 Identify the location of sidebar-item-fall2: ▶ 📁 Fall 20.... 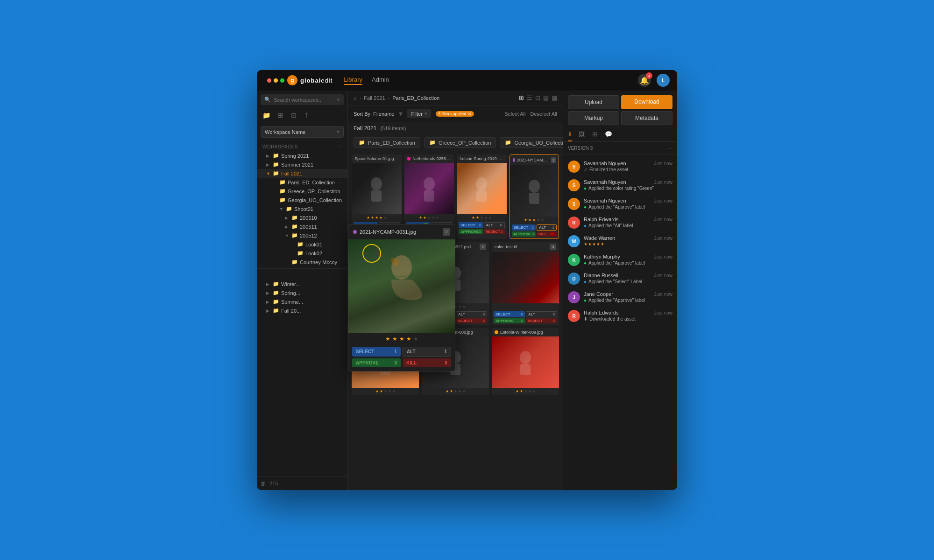
(302, 311).